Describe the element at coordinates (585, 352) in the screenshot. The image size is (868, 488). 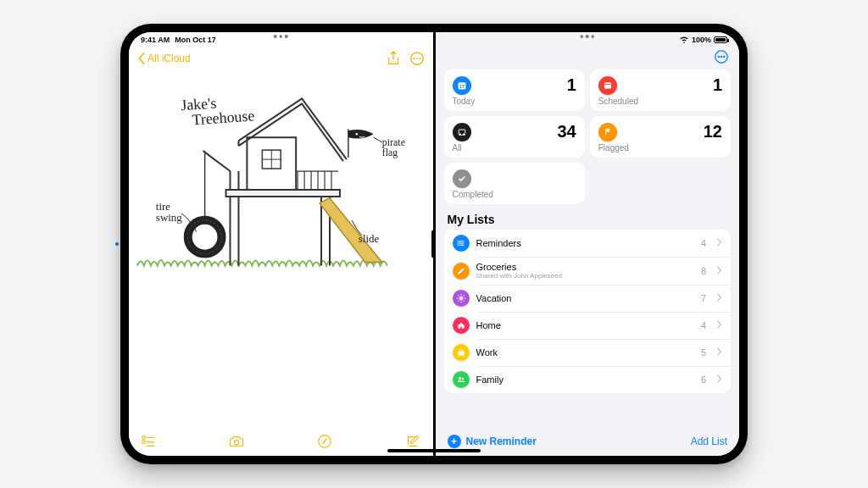
I see `list-name: Work` at that location.